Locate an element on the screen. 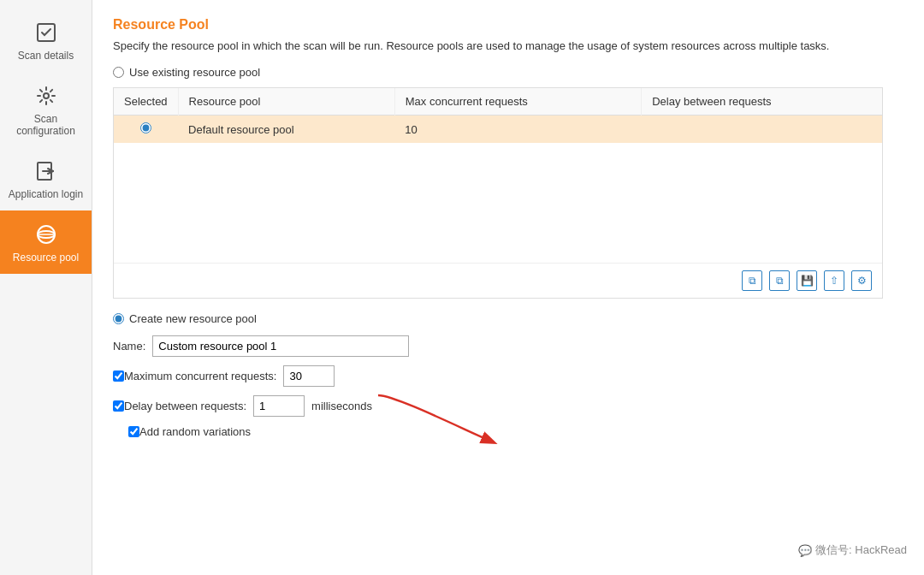 The image size is (924, 575). sidebar-item-resource-pool: Resource pool is located at coordinates (46, 242).